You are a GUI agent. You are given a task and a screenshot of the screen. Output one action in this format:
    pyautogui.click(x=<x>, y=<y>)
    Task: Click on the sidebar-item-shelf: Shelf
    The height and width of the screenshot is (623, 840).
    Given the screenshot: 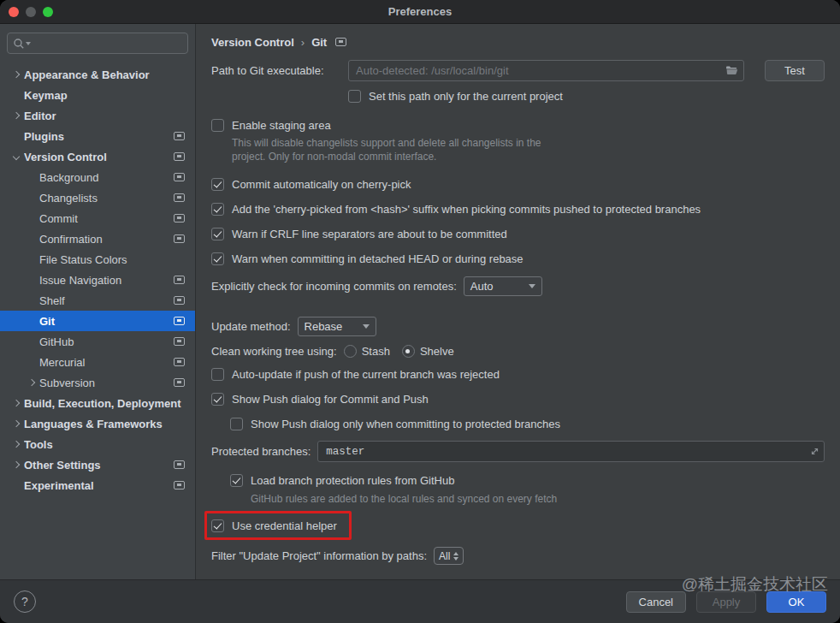 What is the action you would take?
    pyautogui.click(x=98, y=300)
    